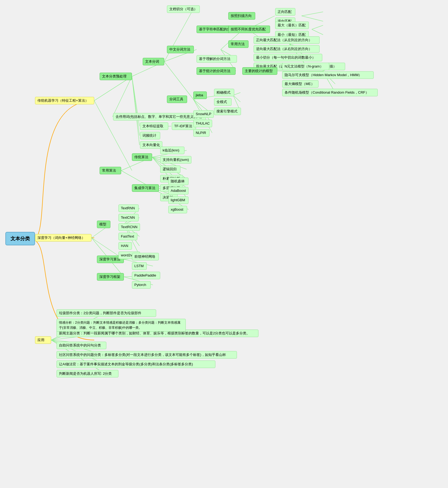  What do you see at coordinates (204, 114) in the screenshot?
I see `node-snownlp: SnowNLP` at bounding box center [204, 114].